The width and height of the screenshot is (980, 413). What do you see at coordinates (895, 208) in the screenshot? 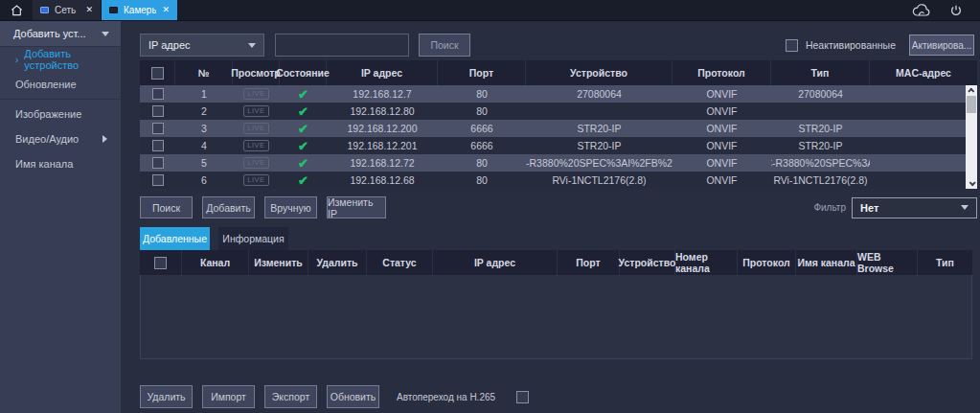
I see `filter-group: Фильтр Нет` at bounding box center [895, 208].